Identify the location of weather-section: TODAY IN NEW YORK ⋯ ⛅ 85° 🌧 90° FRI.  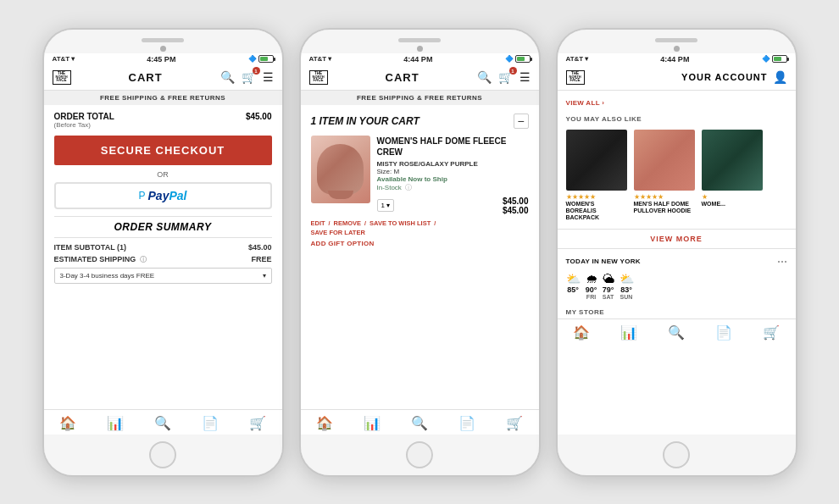
(676, 278).